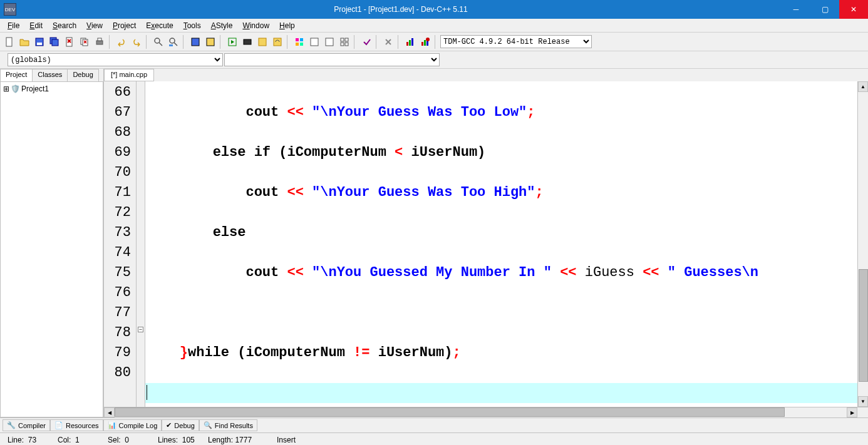  I want to click on open-icon, so click(24, 42).